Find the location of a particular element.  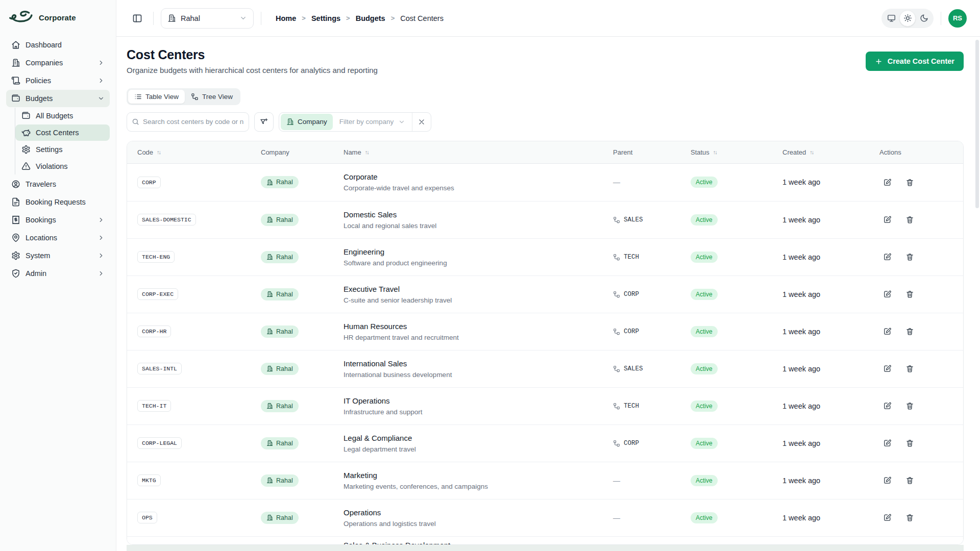

cost-center-code: CORP-EXEC is located at coordinates (158, 294).